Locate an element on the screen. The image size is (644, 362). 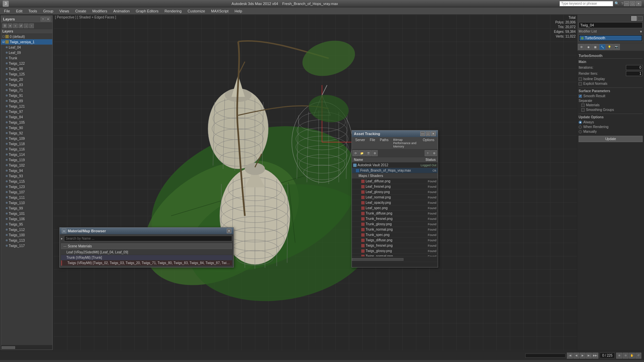
layer-item-twigs20: Twigs_20 is located at coordinates (27, 79).